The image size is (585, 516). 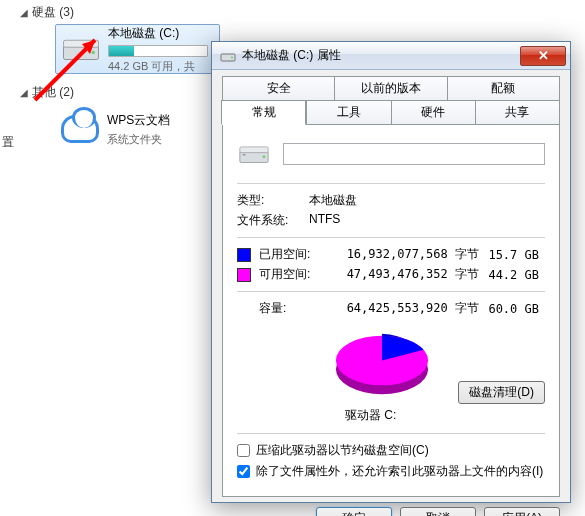 I want to click on compress-checkbox-row: 压缩此驱动器以节约磁盘空间(C), so click(x=391, y=450).